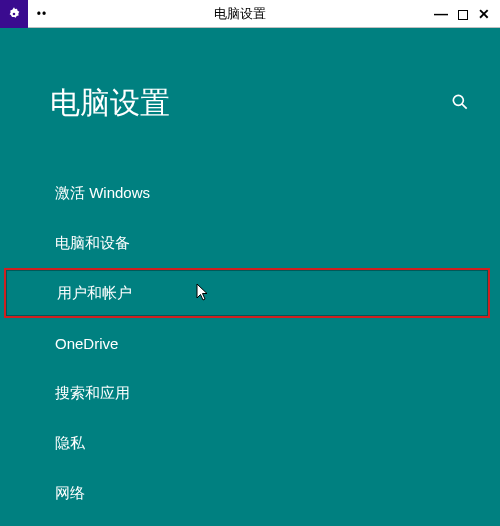 The width and height of the screenshot is (500, 526). I want to click on menu-indicator: ••, so click(42, 14).